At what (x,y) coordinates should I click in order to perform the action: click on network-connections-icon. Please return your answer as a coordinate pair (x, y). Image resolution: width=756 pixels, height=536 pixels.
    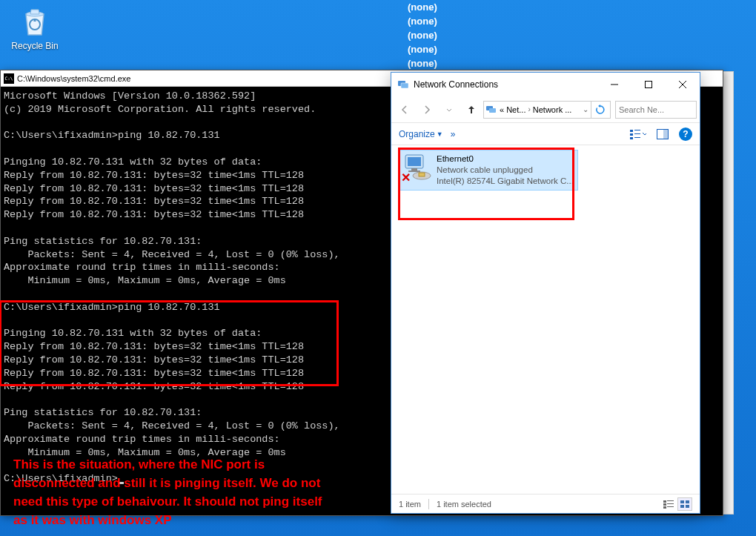
    Looking at the image, I should click on (403, 85).